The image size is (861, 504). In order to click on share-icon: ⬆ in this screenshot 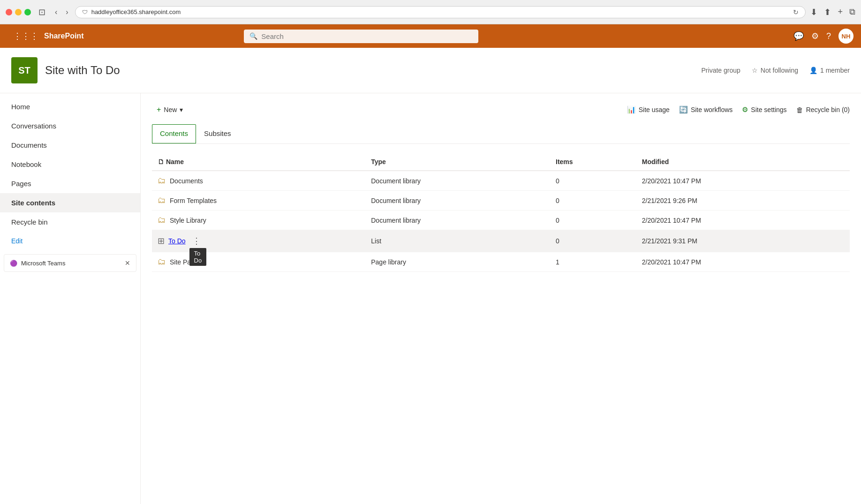, I will do `click(827, 12)`.